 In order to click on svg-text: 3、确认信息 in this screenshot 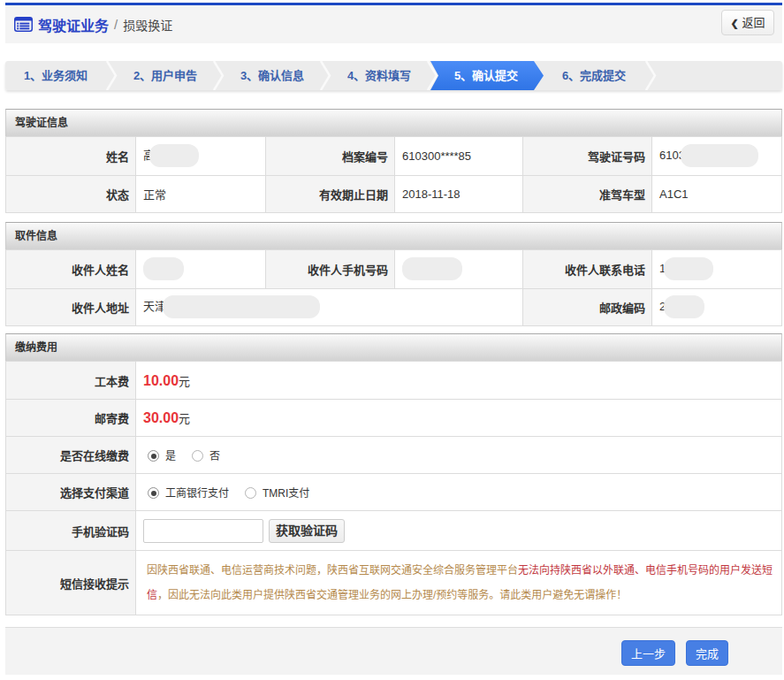, I will do `click(272, 76)`.